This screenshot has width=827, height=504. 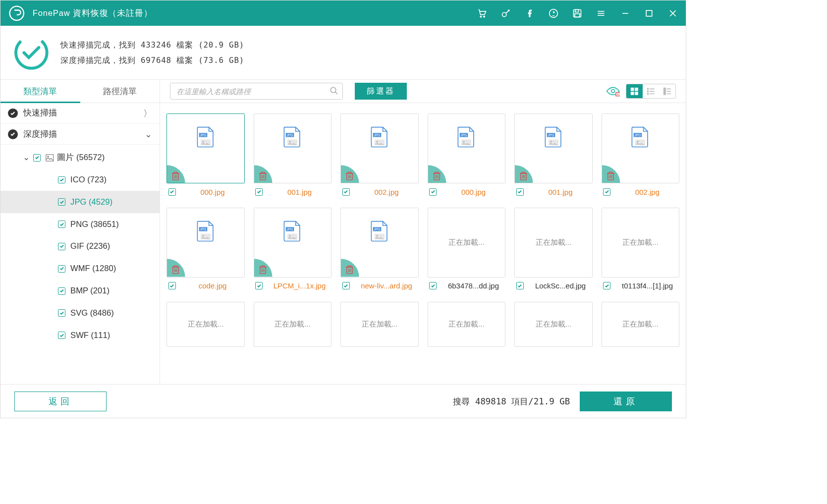 I want to click on tree-item-label: SVG (8486), so click(x=92, y=313).